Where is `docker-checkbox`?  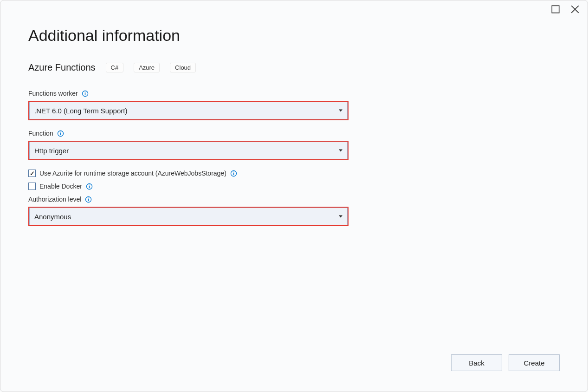
docker-checkbox is located at coordinates (32, 186).